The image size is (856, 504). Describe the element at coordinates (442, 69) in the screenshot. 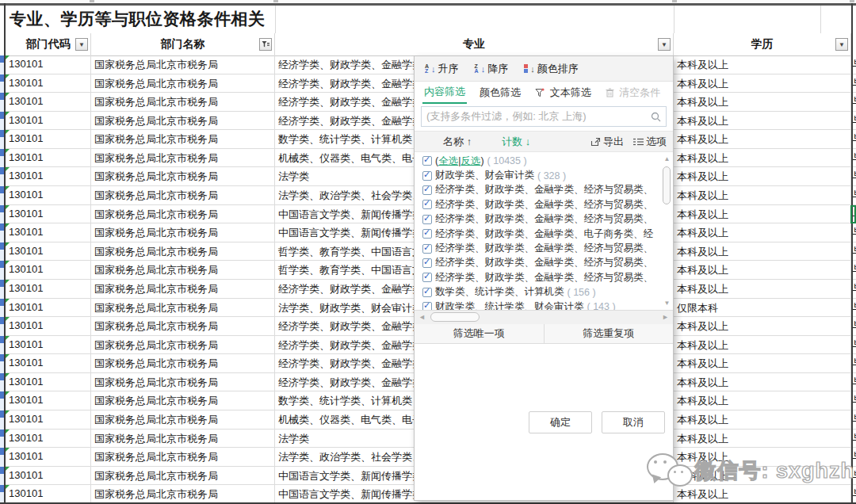

I see `sort-ascending-button: AZ ↓ 升序` at that location.